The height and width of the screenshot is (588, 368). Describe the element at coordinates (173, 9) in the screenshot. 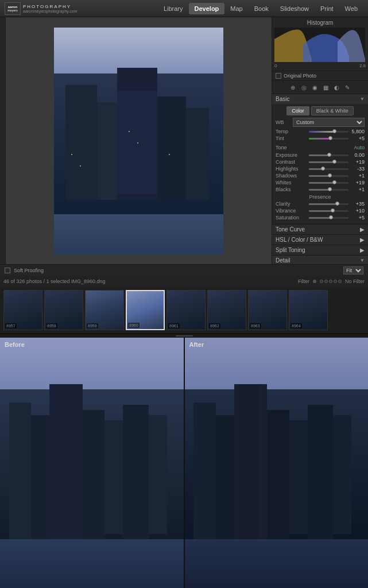

I see `tab-library: Library` at that location.